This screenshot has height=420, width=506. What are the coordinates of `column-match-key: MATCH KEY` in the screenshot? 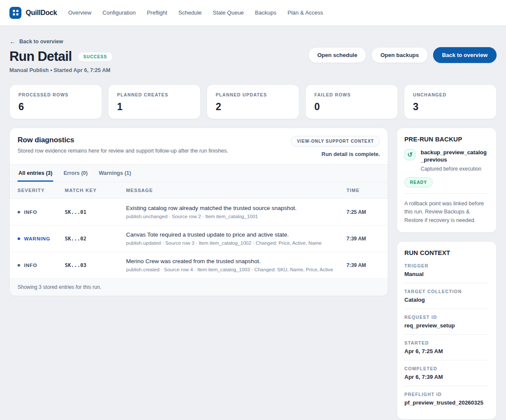 It's located at (95, 190).